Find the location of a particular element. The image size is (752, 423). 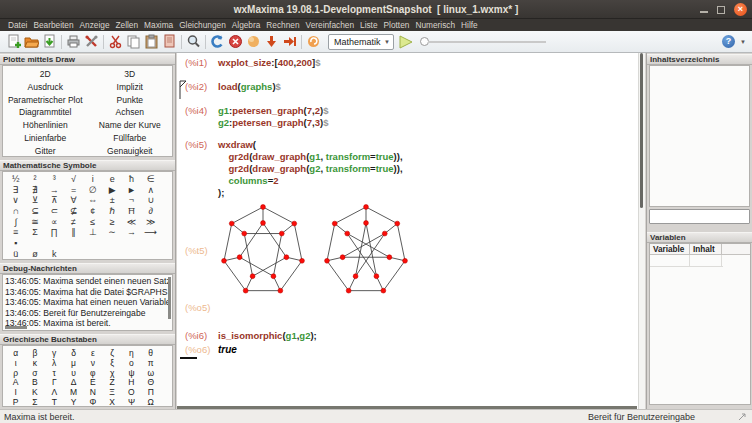

symbol-button: Ħ is located at coordinates (132, 212).